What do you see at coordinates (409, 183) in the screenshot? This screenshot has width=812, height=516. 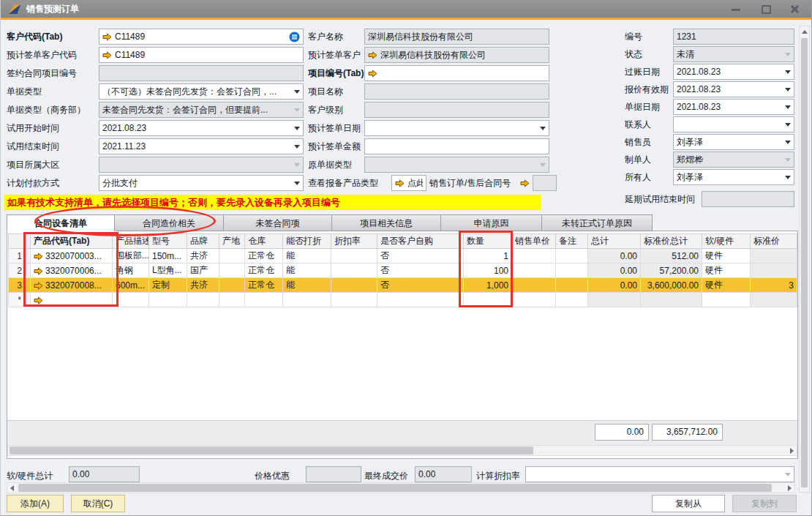 I see `view-reported-product-type-link: 点此` at bounding box center [409, 183].